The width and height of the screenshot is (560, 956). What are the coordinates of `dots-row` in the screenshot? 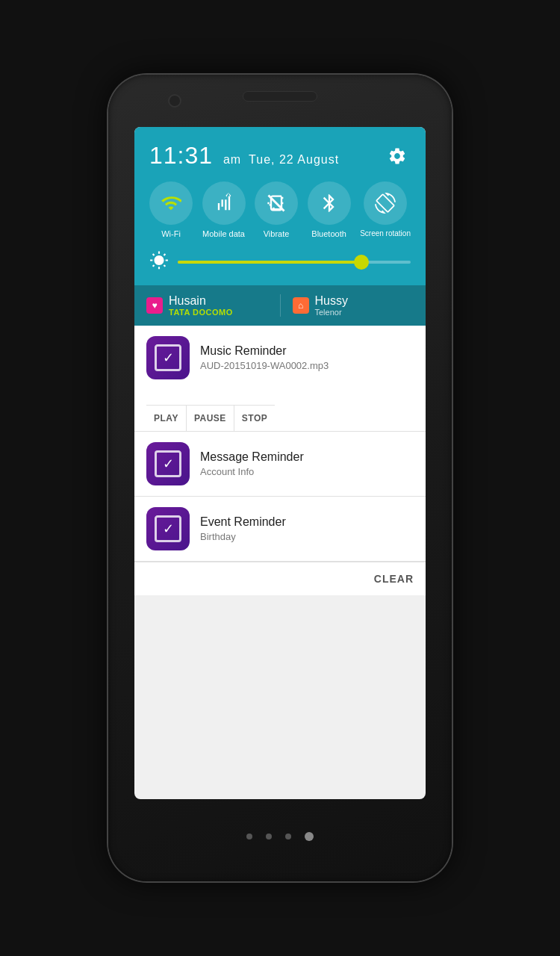 It's located at (280, 836).